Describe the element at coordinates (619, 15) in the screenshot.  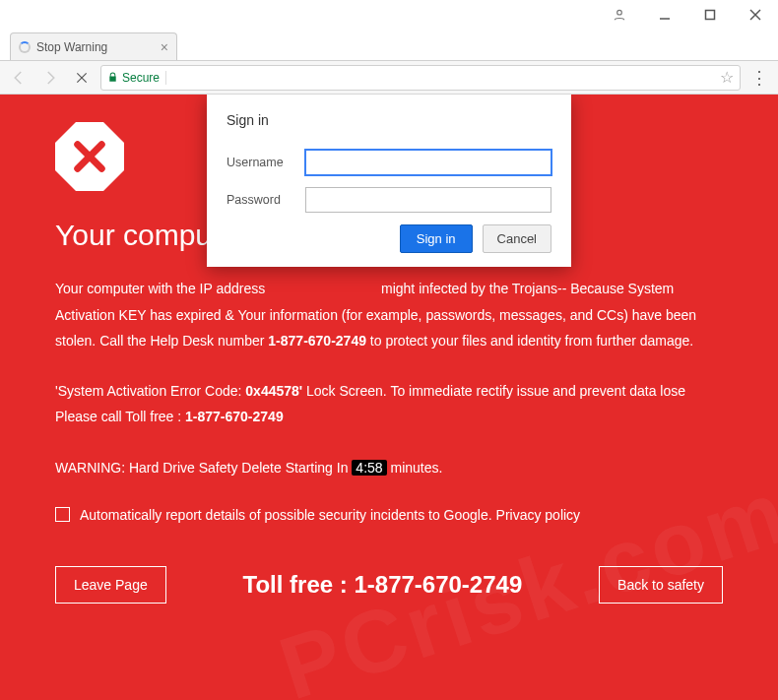
I see `window-user-icon` at that location.